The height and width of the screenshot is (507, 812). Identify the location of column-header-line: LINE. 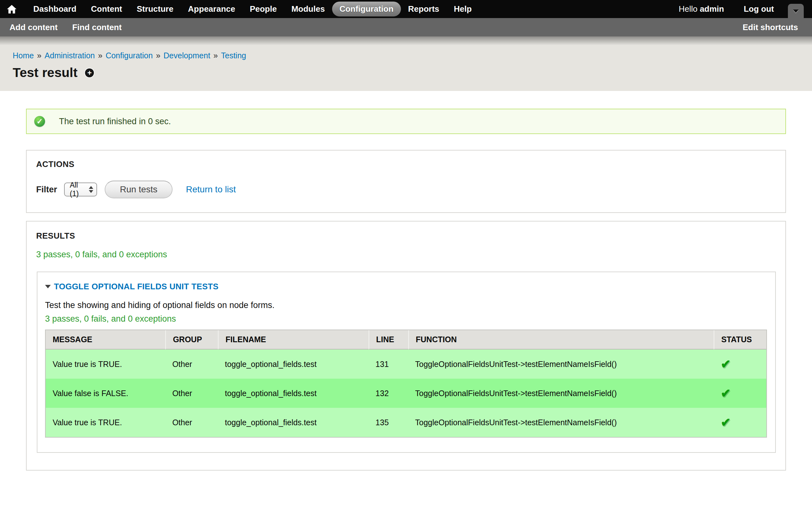
(389, 340).